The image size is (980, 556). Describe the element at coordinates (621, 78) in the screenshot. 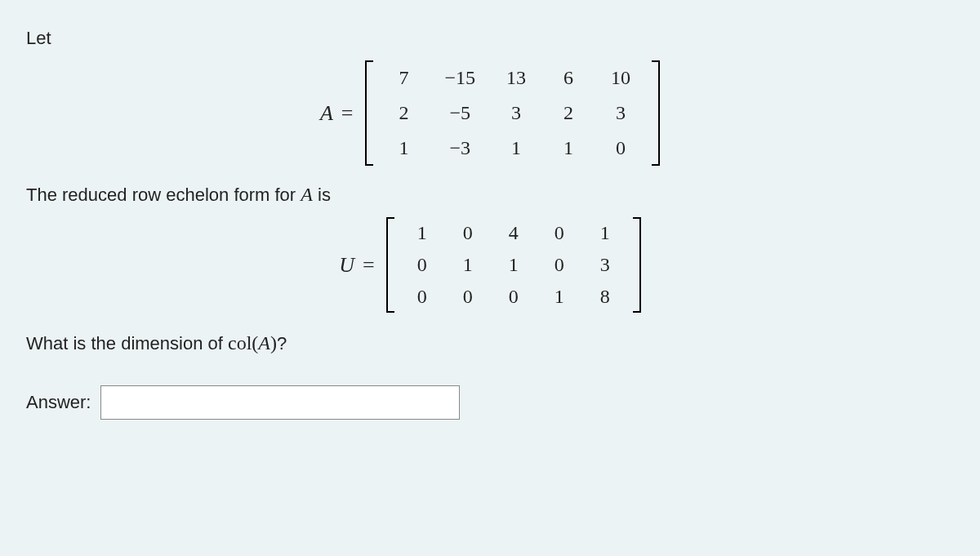

I see `matrix-cell: 10` at that location.